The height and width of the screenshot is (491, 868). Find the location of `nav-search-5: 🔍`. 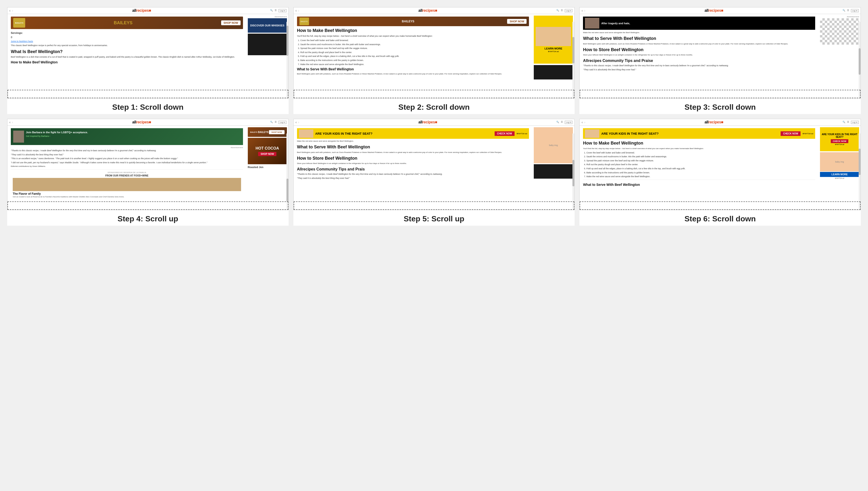

nav-search-5: 🔍 is located at coordinates (558, 122).